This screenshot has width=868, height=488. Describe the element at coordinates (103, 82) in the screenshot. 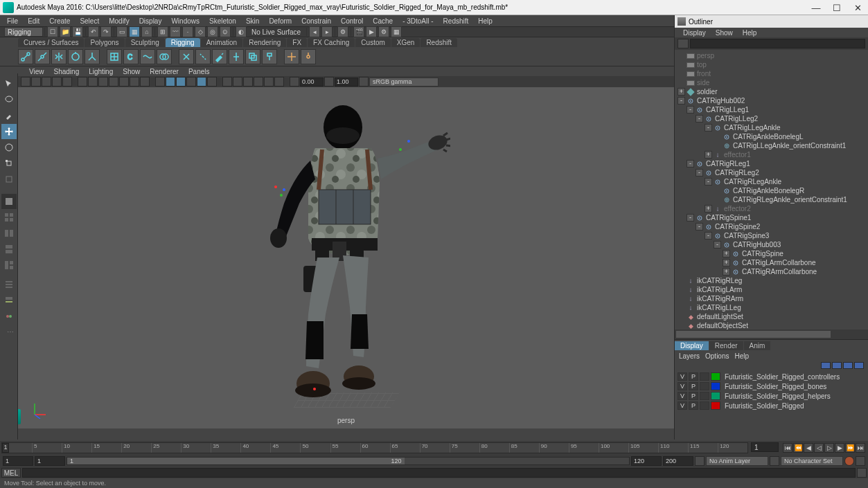

I see `vp-resolution-gate-icon` at that location.